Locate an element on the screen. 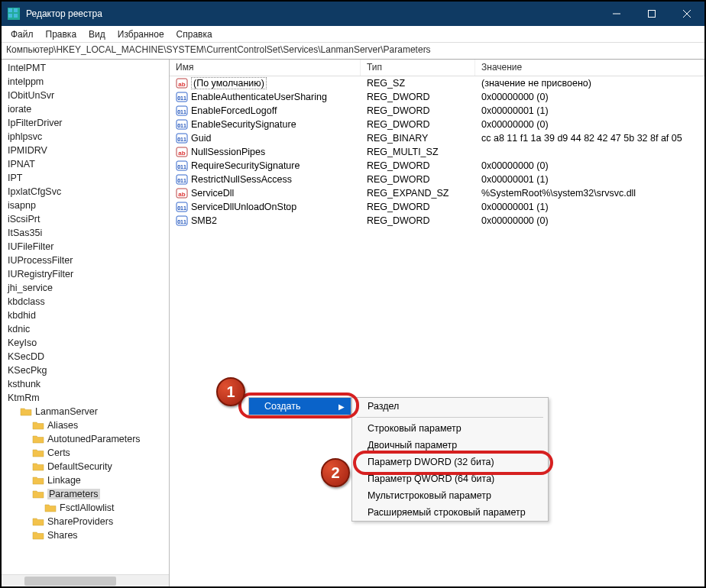 This screenshot has width=706, height=588. tree-item: jhi_service is located at coordinates (86, 288).